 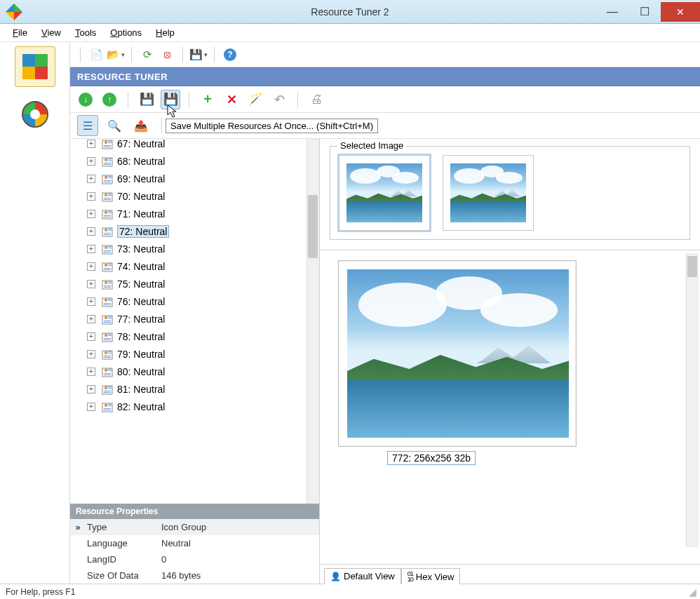 I want to click on menu-file: File, so click(x=20, y=32).